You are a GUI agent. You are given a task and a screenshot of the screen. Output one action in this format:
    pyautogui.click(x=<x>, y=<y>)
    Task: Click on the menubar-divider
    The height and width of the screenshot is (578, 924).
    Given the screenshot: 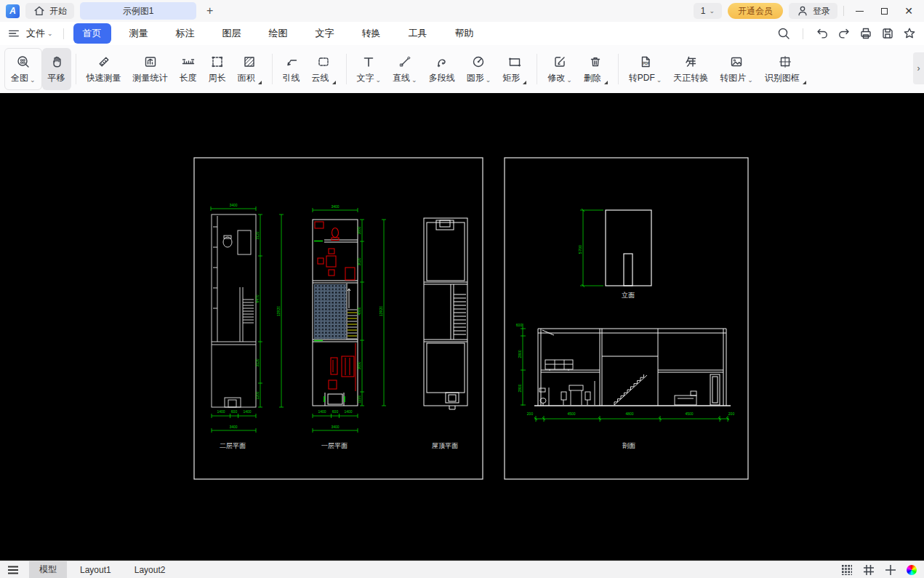 What is the action you would take?
    pyautogui.click(x=64, y=33)
    